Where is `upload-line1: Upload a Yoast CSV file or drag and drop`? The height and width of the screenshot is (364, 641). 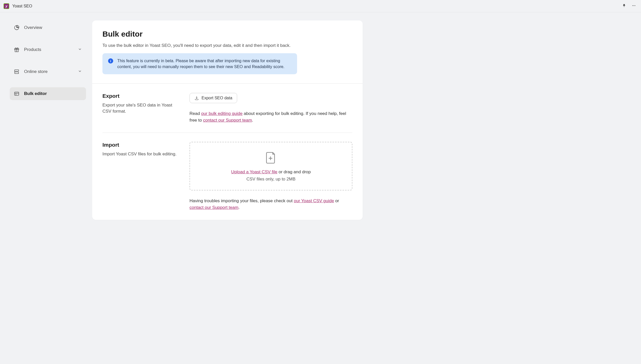
upload-line1: Upload a Yoast CSV file or drag and drop is located at coordinates (271, 172).